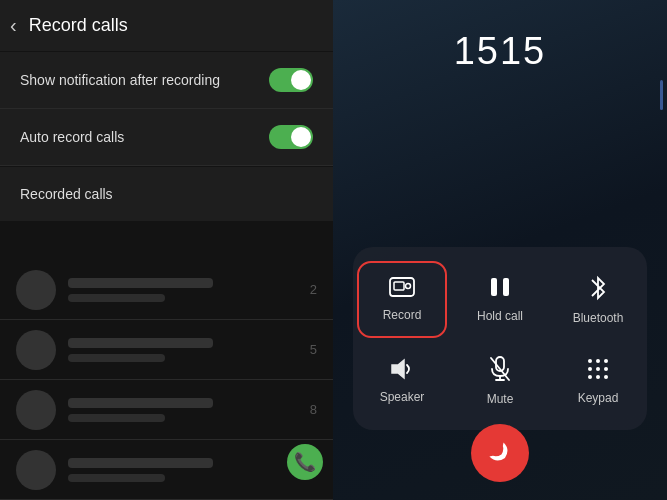 Image resolution: width=667 pixels, height=500 pixels. I want to click on speaker-icon, so click(402, 371).